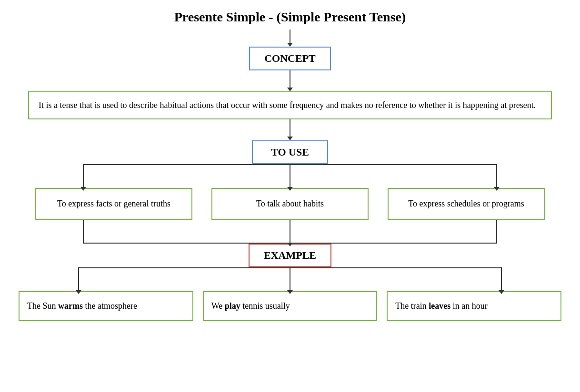  What do you see at coordinates (290, 204) in the screenshot?
I see `use-case-habits: To talk about habits` at bounding box center [290, 204].